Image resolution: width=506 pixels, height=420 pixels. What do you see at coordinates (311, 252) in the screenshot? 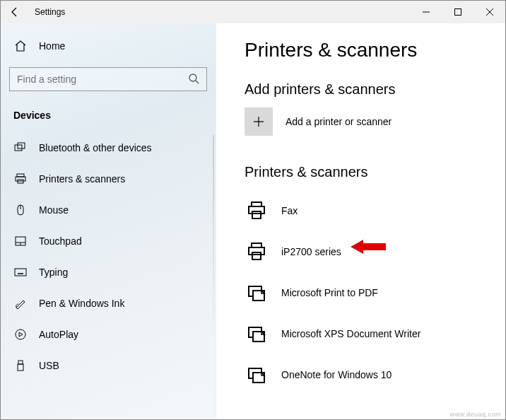
I see `device-label: iP2700 series` at bounding box center [311, 252].